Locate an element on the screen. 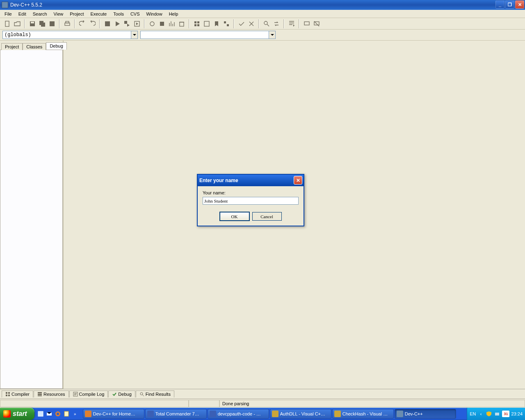 Image resolution: width=525 pixels, height=420 pixels. tab-project: Project is located at coordinates (12, 47).